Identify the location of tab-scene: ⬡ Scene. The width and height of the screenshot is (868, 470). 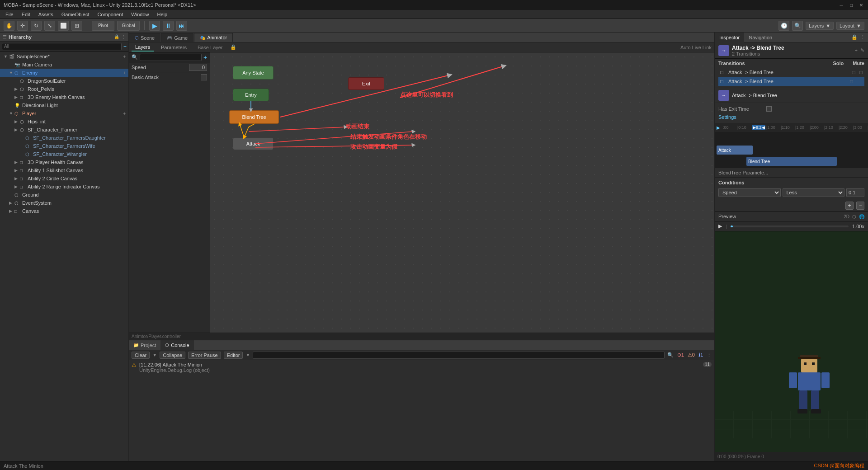
(145, 38).